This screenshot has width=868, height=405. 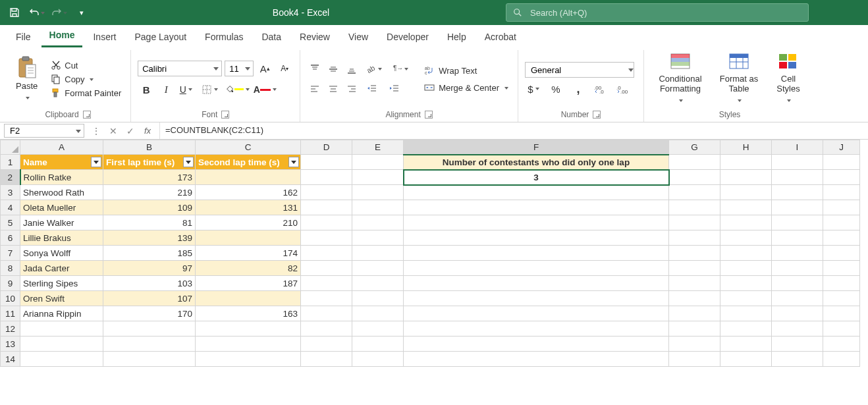 What do you see at coordinates (248, 253) in the screenshot?
I see `cell-C7: 174` at bounding box center [248, 253].